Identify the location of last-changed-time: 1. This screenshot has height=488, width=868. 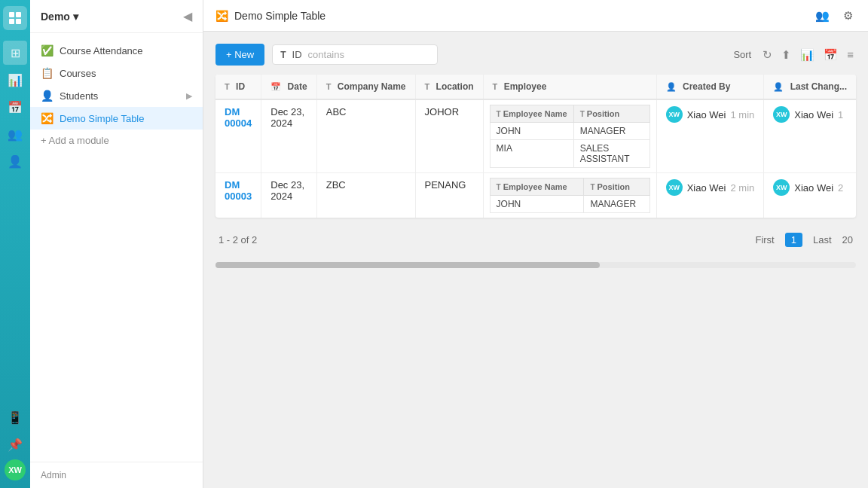
(841, 114).